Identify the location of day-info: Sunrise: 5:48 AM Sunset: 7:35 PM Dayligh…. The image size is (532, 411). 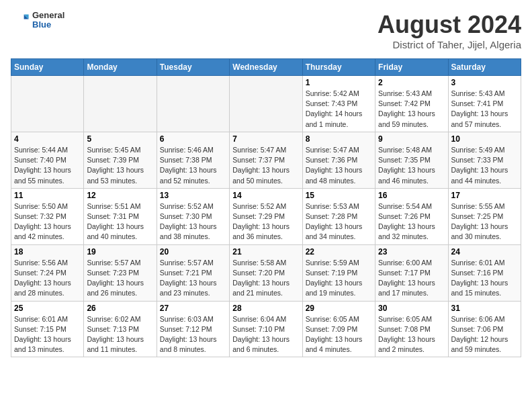
(411, 165).